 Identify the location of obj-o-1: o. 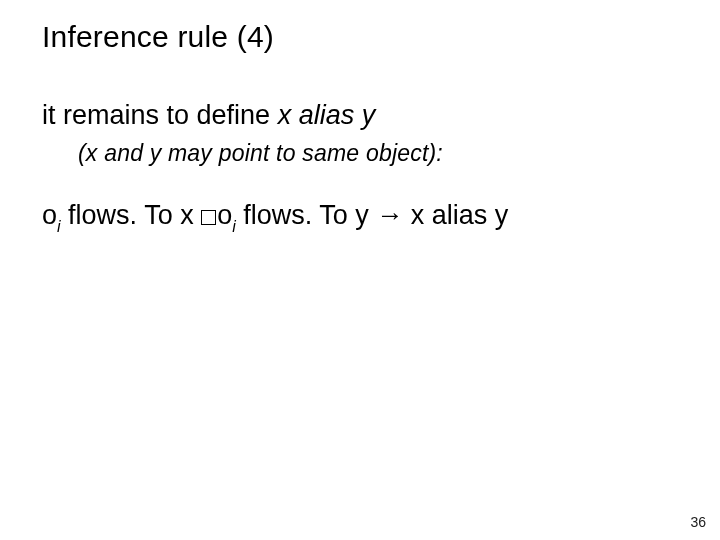
(50, 215).